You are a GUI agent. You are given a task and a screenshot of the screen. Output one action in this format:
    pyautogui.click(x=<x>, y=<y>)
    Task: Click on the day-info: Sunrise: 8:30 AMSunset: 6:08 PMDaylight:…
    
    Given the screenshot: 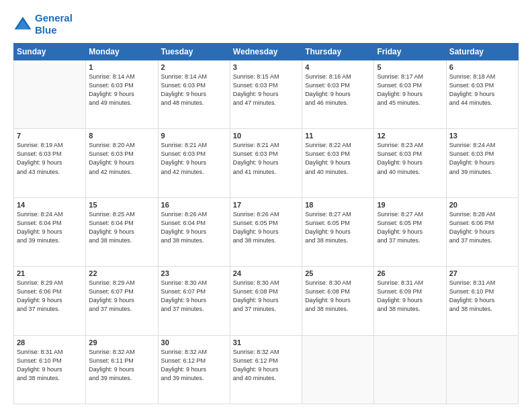 What is the action you would take?
    pyautogui.click(x=266, y=296)
    